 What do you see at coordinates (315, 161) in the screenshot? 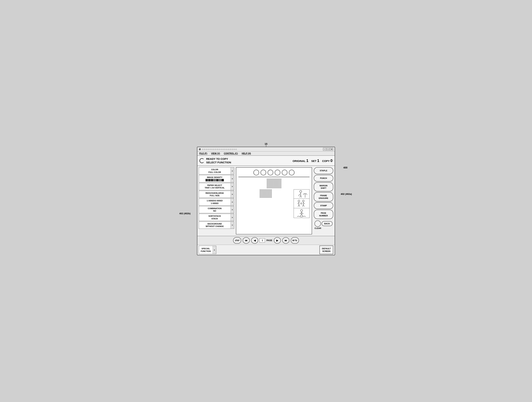
I see `set-counter: SET 1` at bounding box center [315, 161].